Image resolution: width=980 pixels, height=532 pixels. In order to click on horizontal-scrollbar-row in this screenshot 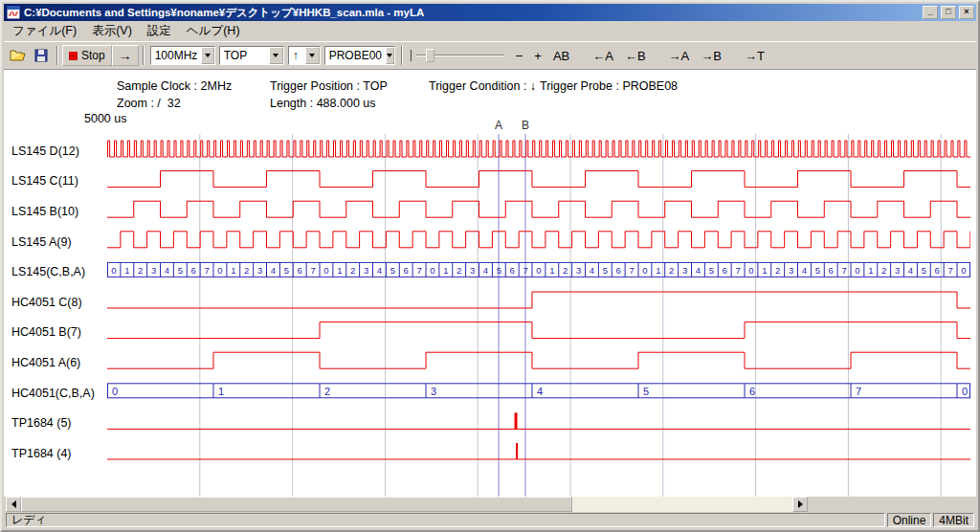, I will do `click(490, 504)`.